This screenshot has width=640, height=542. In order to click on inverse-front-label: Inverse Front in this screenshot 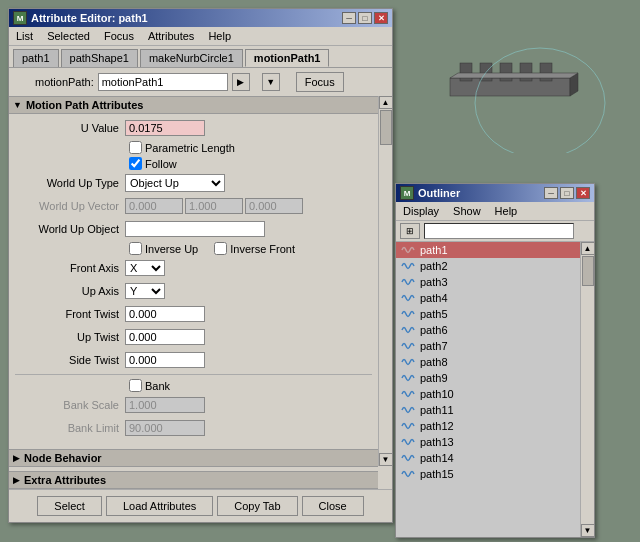, I will do `click(254, 248)`.